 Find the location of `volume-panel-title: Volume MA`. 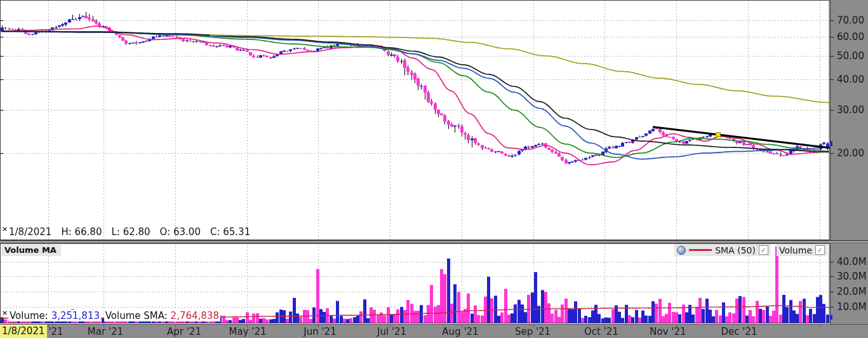

volume-panel-title: Volume MA is located at coordinates (31, 250).